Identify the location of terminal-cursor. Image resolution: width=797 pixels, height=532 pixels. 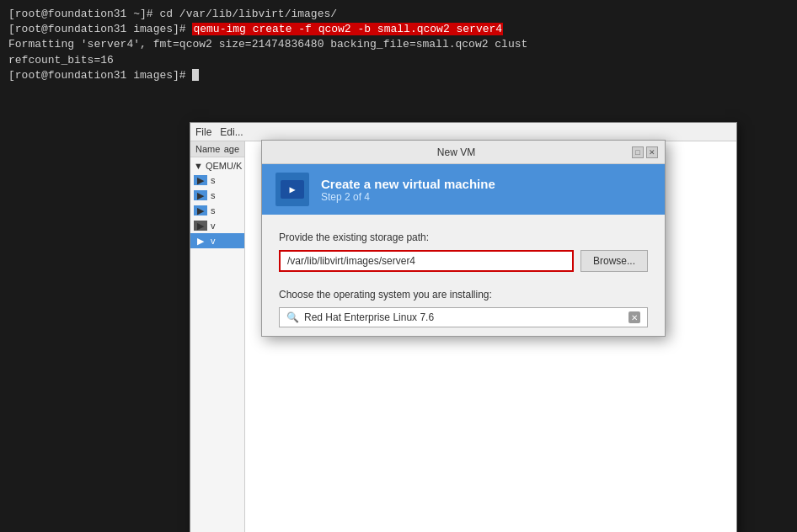
(195, 75).